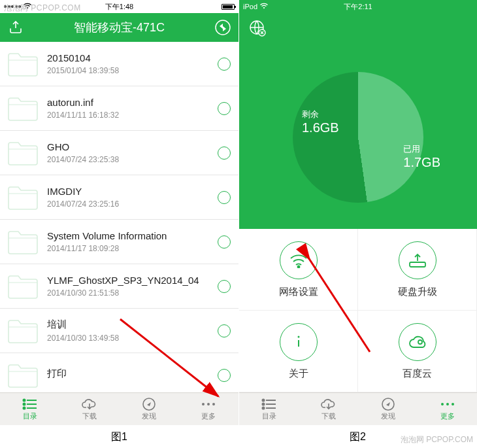 This screenshot has width=477, height=448. What do you see at coordinates (132, 115) in the screenshot?
I see `file-date: 2014/11/11 16:18:32` at bounding box center [132, 115].